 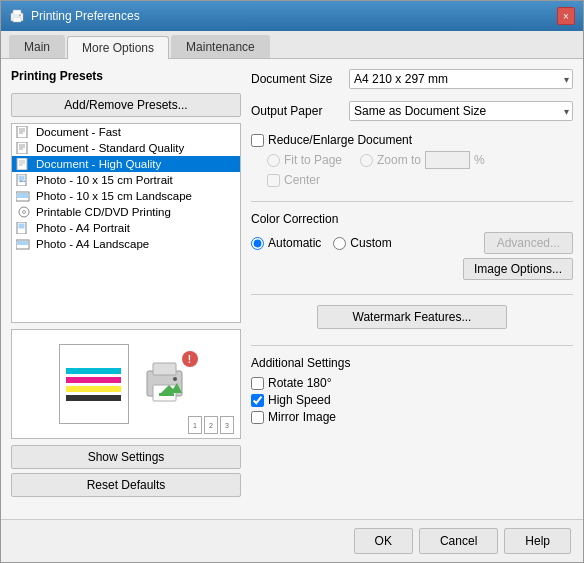 What do you see at coordinates (74, 16) in the screenshot?
I see `title-bar-left: Printing Preferences` at bounding box center [74, 16].